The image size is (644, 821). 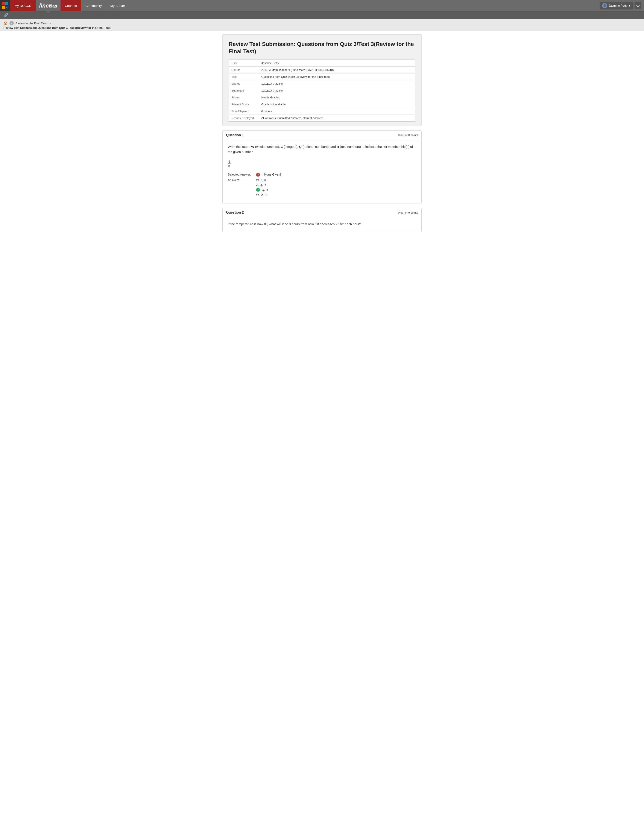 I want to click on secondary-bar: 🔗, so click(x=322, y=15).